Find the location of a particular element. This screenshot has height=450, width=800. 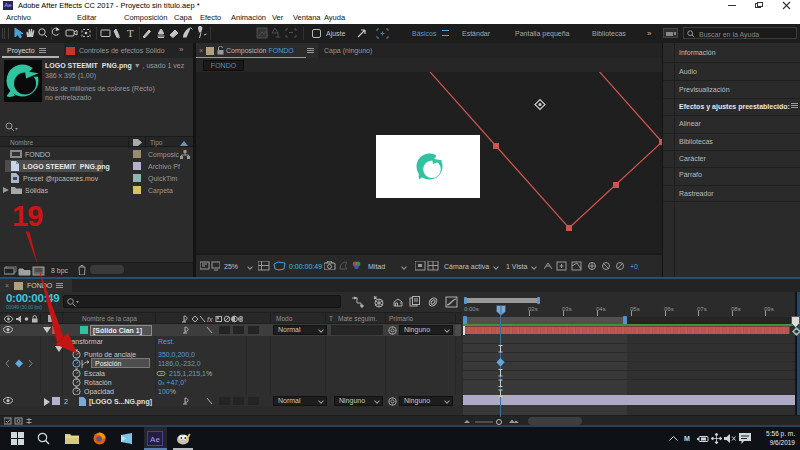

svg-text: fx is located at coordinates (210, 320).